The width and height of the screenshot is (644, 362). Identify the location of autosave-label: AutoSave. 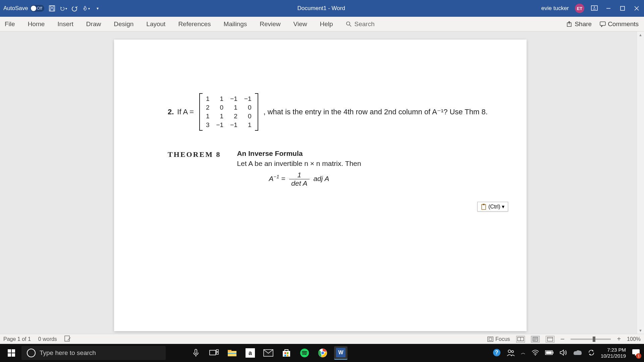
(16, 8).